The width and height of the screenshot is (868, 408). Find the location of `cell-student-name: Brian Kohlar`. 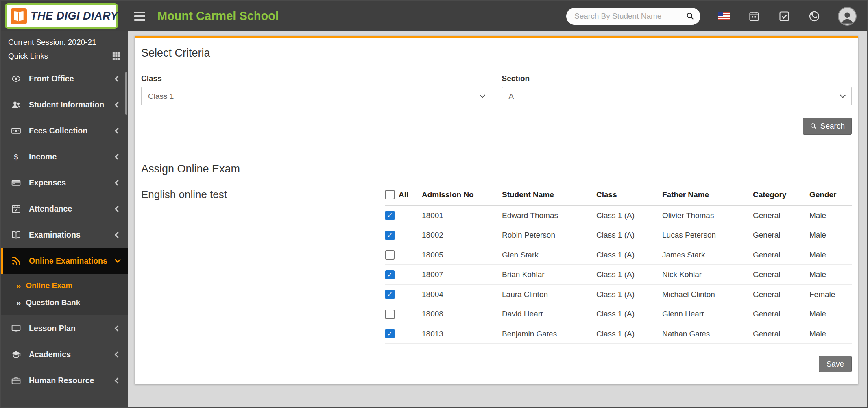

cell-student-name: Brian Kohlar is located at coordinates (549, 275).